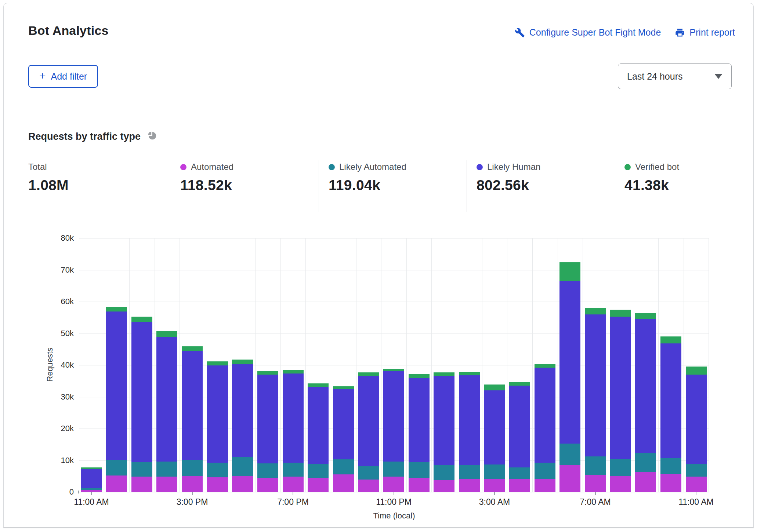 Image resolution: width=757 pixels, height=532 pixels. I want to click on bar-500am-verified-bot, so click(545, 366).